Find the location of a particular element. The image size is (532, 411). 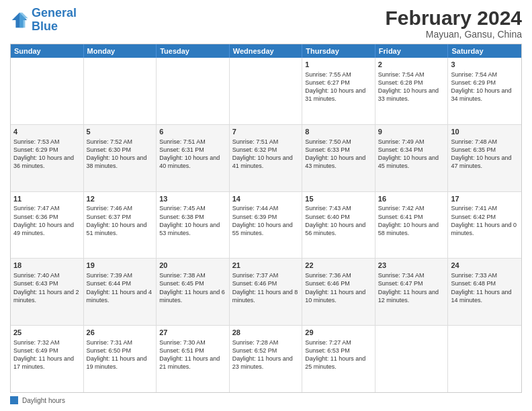

cal-cell: 4Sunrise: 7:53 AM Sunset: 6:29 PM Daylig… is located at coordinates (47, 158).